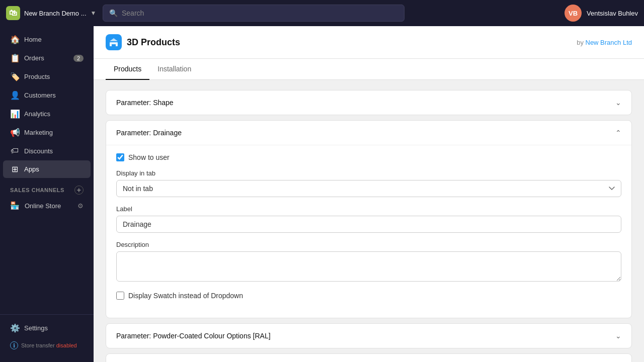  Describe the element at coordinates (47, 133) in the screenshot. I see `sidebar-item-marketing: 📢 Marketing` at that location.